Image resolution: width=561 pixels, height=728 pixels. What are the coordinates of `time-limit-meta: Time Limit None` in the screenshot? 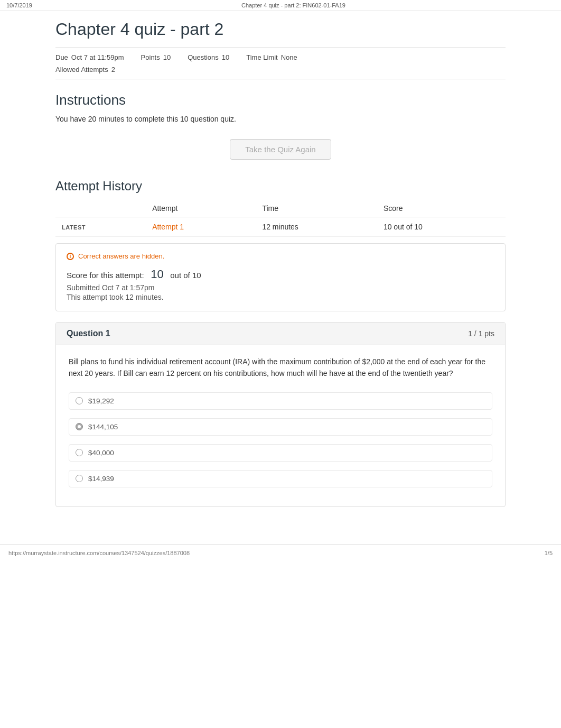 It's located at (272, 57).